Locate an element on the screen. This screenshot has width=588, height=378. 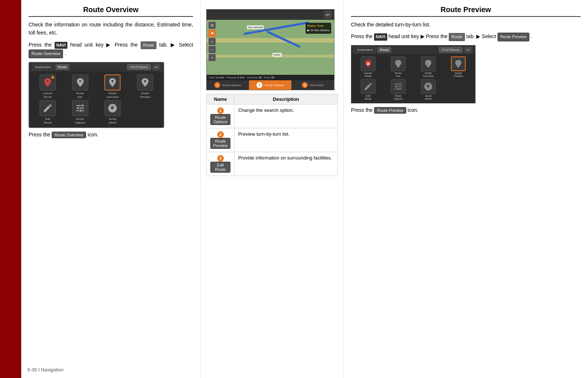
left-destination-tab: Destination is located at coordinates (43, 67).